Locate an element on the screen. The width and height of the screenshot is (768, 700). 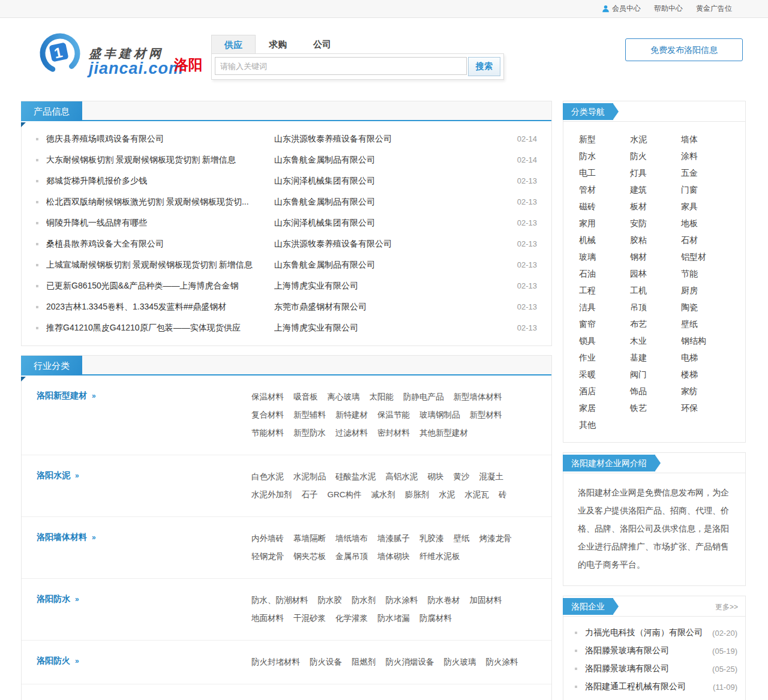
industry-tag-link: 墙体砌块 is located at coordinates (394, 557).